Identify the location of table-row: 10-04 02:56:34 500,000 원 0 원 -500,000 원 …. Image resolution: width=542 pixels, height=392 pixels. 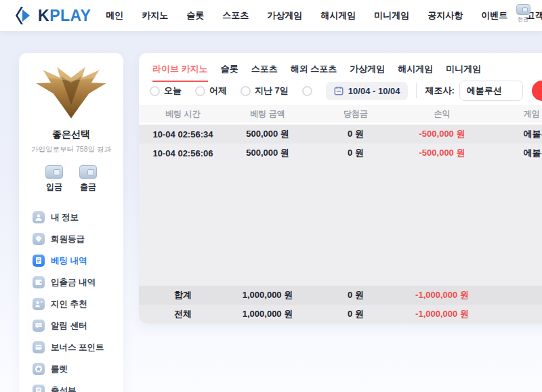
(340, 134).